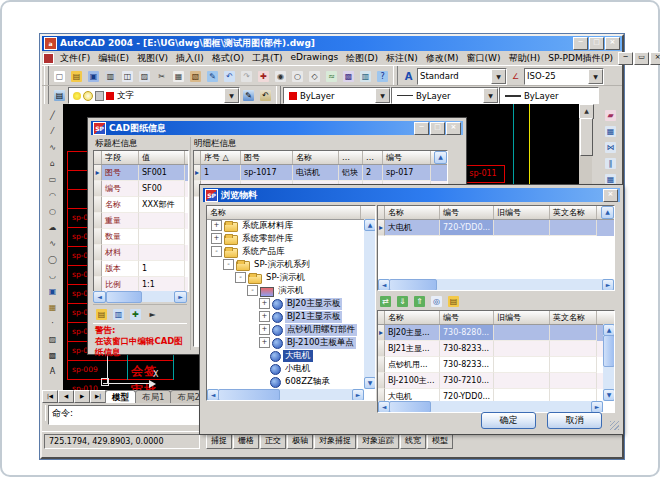 This screenshot has width=660, height=477. Describe the element at coordinates (264, 76) in the screenshot. I see `pan-button: ✚` at that location.